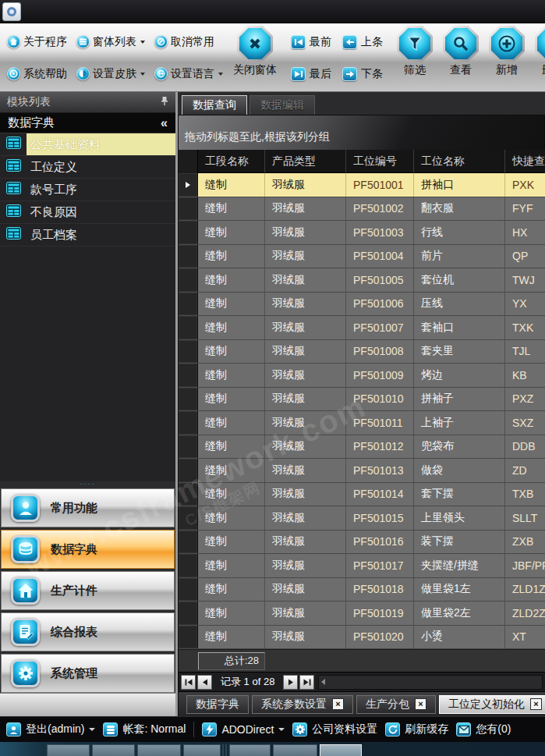 The width and height of the screenshot is (545, 756). What do you see at coordinates (189, 682) in the screenshot?
I see `first-record-button` at bounding box center [189, 682].